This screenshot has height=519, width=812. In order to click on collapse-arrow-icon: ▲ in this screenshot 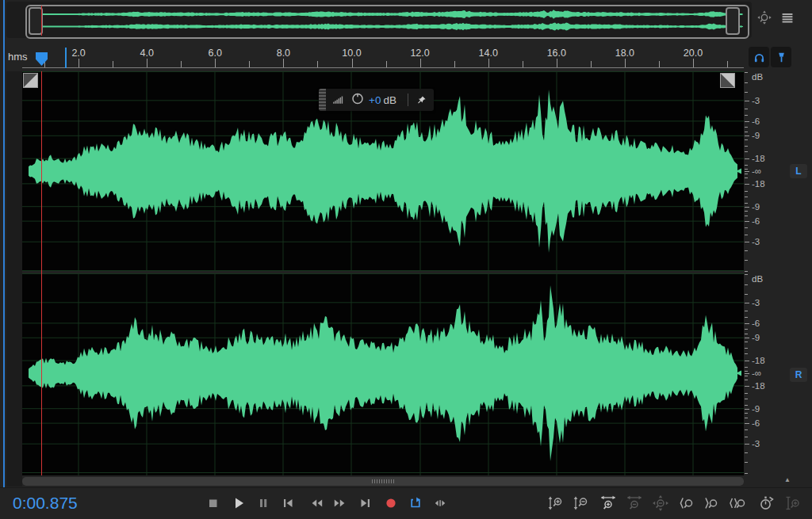, I will do `click(787, 480)`.